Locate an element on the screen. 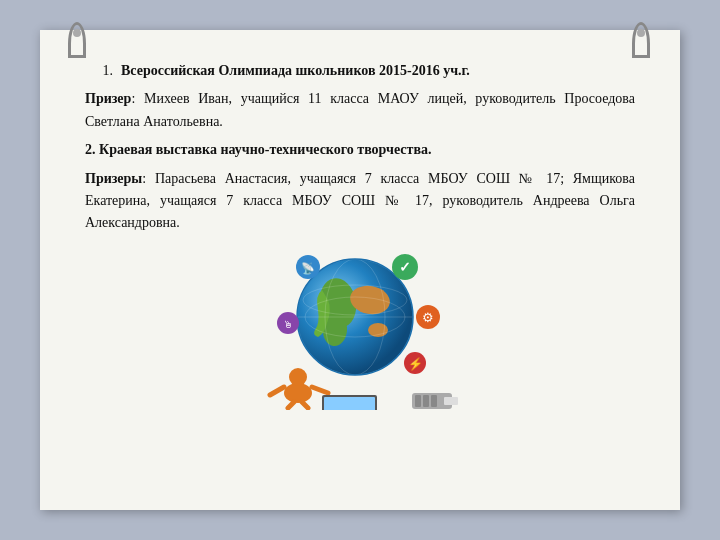  item-1-number: 1. is located at coordinates (99, 71).